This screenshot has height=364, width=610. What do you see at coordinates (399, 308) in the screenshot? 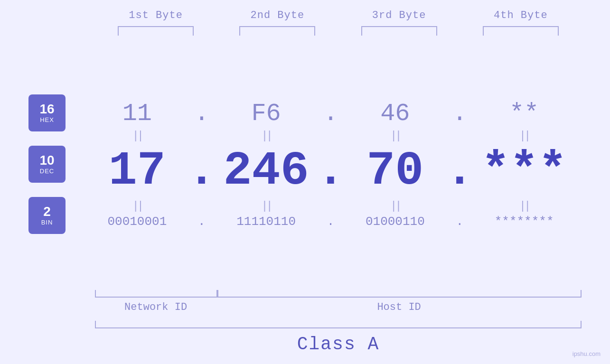
I see `host-id-label: Host ID` at bounding box center [399, 308].